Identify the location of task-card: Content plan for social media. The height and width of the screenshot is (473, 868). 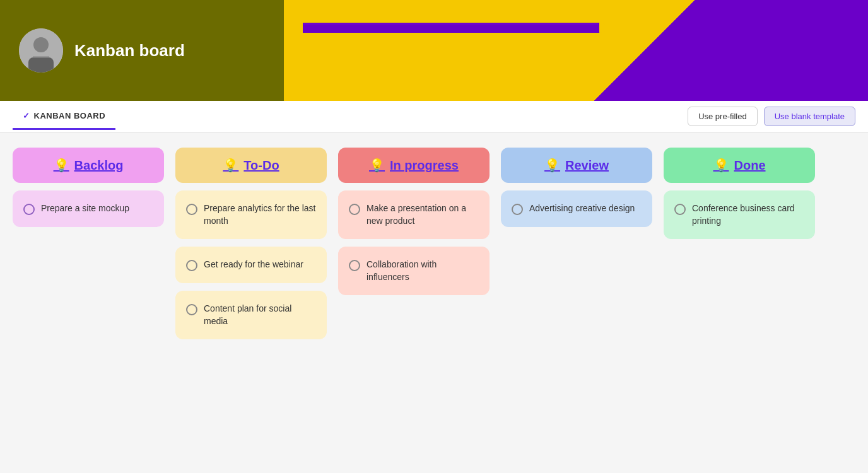
(251, 315).